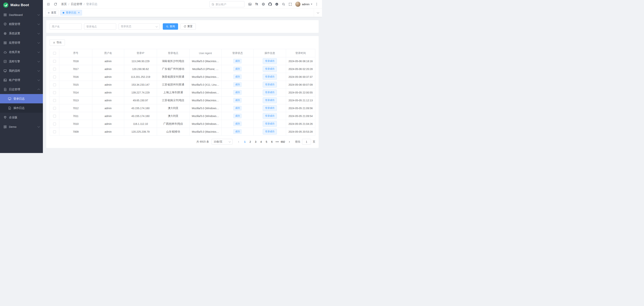  What do you see at coordinates (139, 27) in the screenshot?
I see `status-filter-select: 登录状态` at bounding box center [139, 27].